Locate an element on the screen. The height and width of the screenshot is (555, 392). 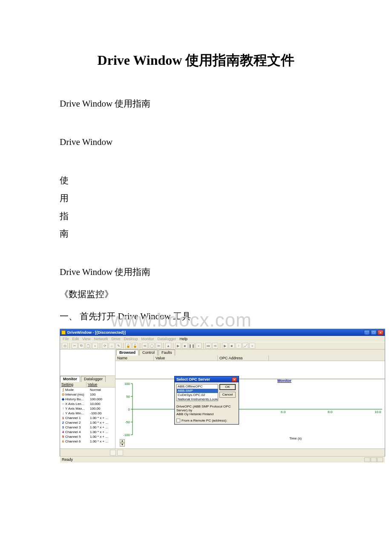
y-tick-0: 100 is located at coordinates (124, 384).